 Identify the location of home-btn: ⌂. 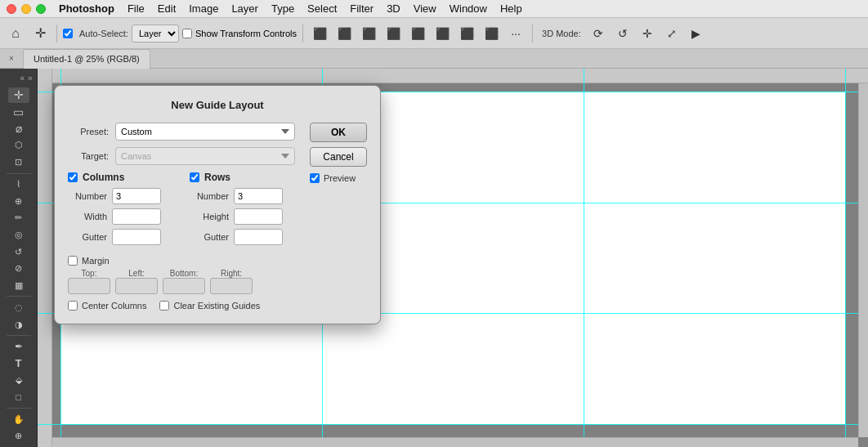
(16, 34).